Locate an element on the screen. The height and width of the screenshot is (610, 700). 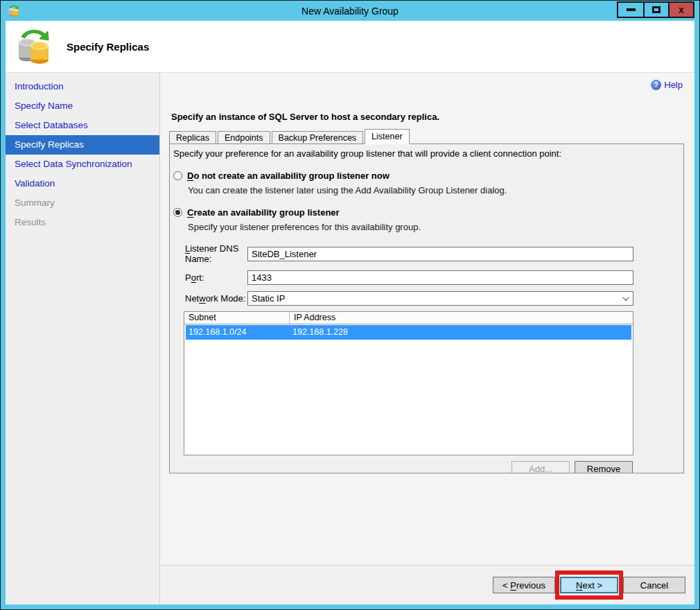
radio-create-listener-description: Specify your listener preferences for th… is located at coordinates (435, 227).